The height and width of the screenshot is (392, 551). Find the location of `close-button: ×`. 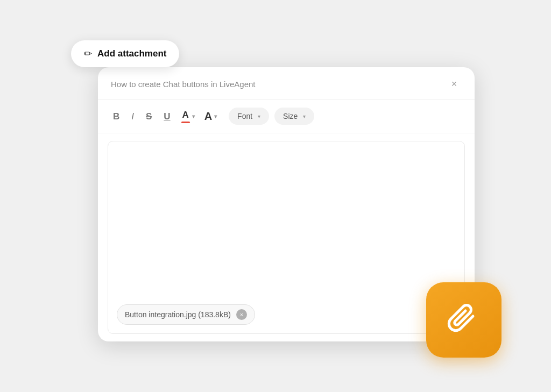

close-button: × is located at coordinates (454, 84).